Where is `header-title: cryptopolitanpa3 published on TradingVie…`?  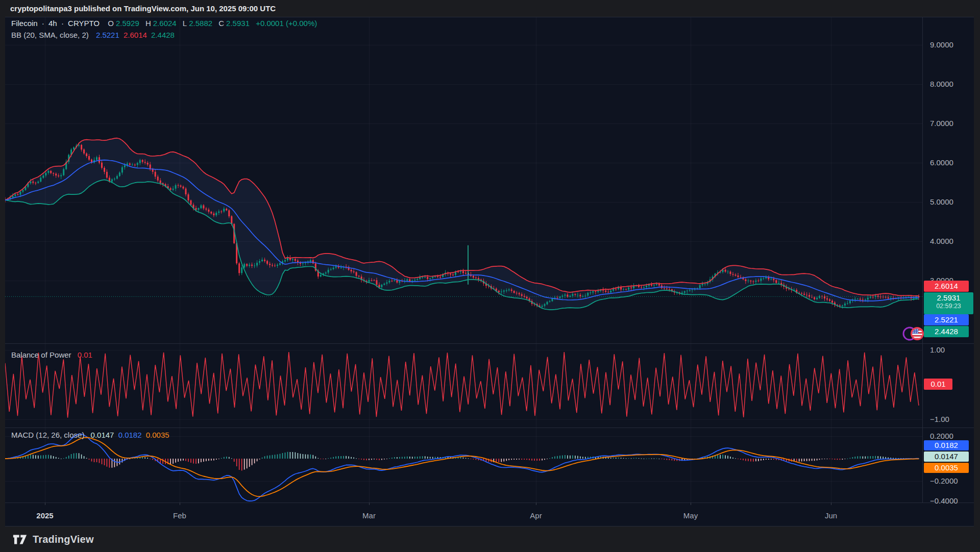
header-title: cryptopolitanpa3 published on TradingVie… is located at coordinates (143, 8).